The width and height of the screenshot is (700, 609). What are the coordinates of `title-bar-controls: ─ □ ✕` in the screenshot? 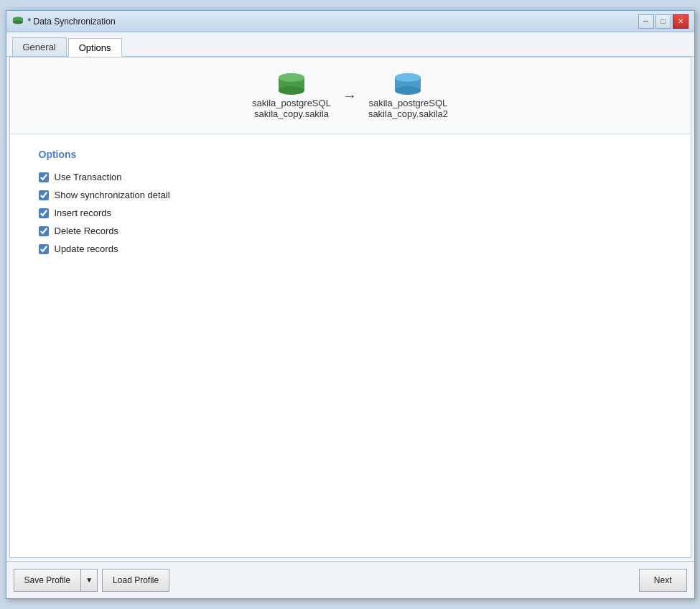 It's located at (663, 22).